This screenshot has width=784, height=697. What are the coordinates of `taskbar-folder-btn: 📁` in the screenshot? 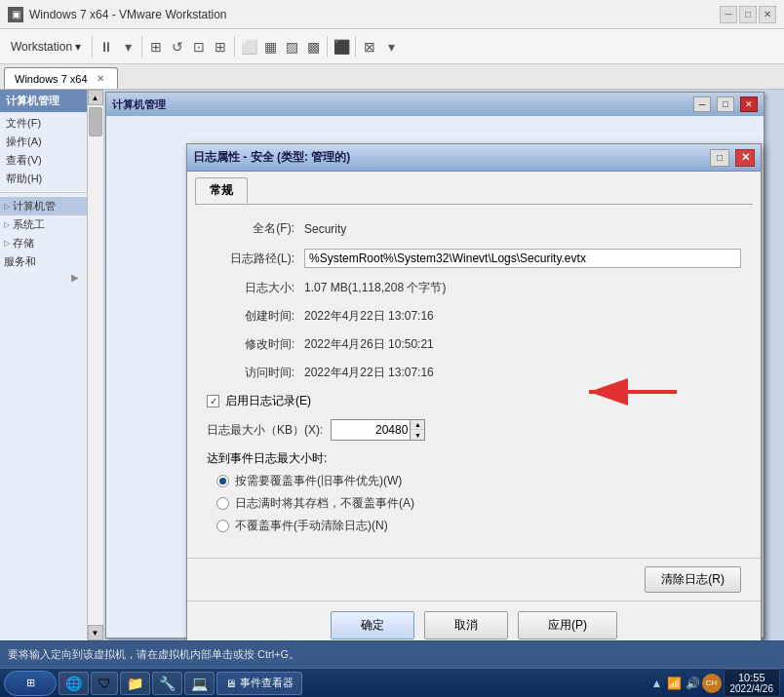 It's located at (135, 683).